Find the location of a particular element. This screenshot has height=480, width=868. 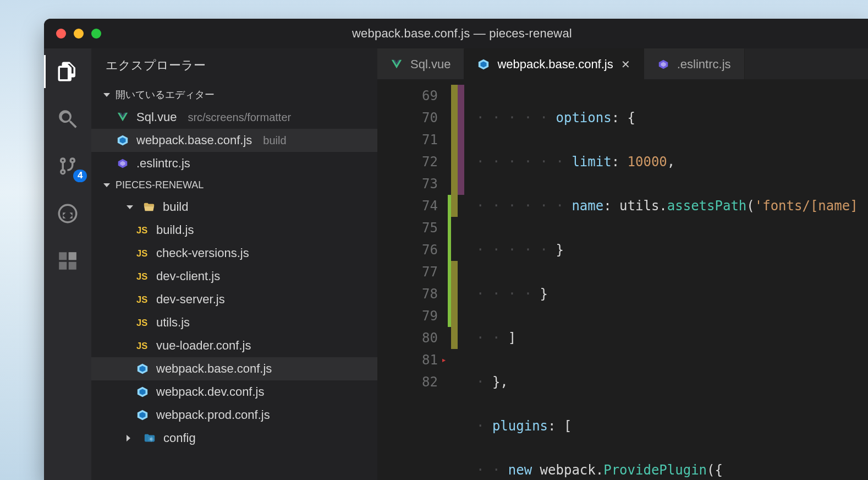

tab-sqlvue: Sql.vue is located at coordinates (421, 64).